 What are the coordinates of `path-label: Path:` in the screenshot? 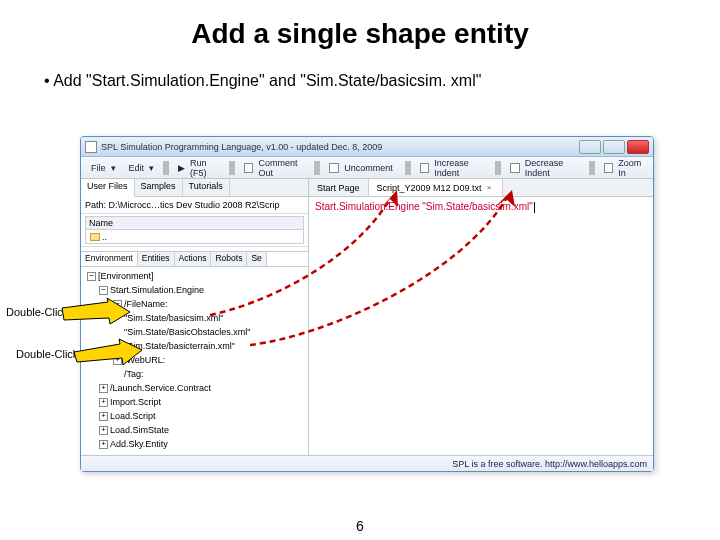 It's located at (96, 205).